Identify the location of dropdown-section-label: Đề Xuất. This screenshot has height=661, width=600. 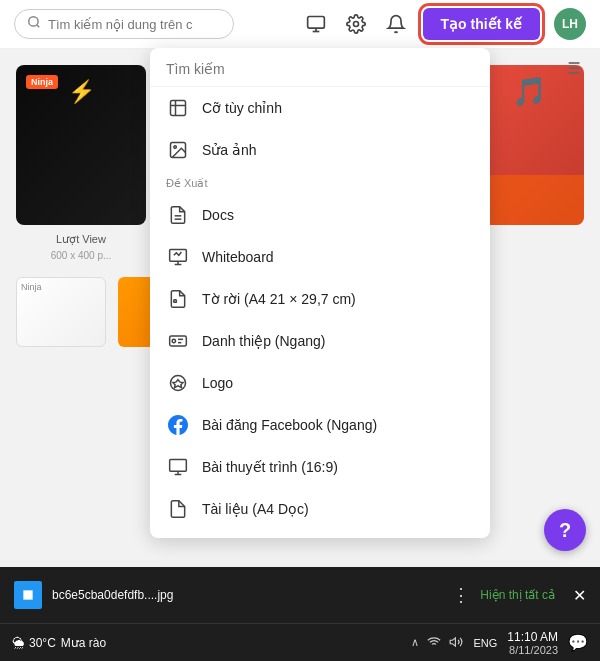
(320, 182).